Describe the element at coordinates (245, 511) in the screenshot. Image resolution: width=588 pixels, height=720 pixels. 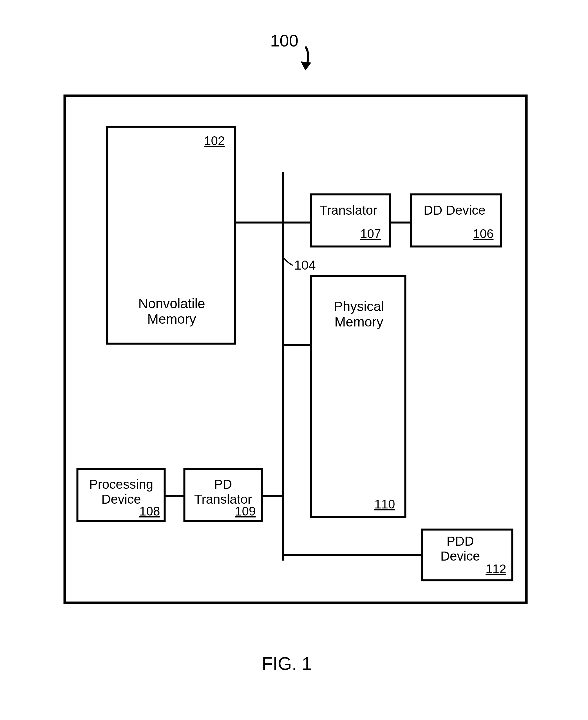
I see `pdt-ref: 109` at that location.